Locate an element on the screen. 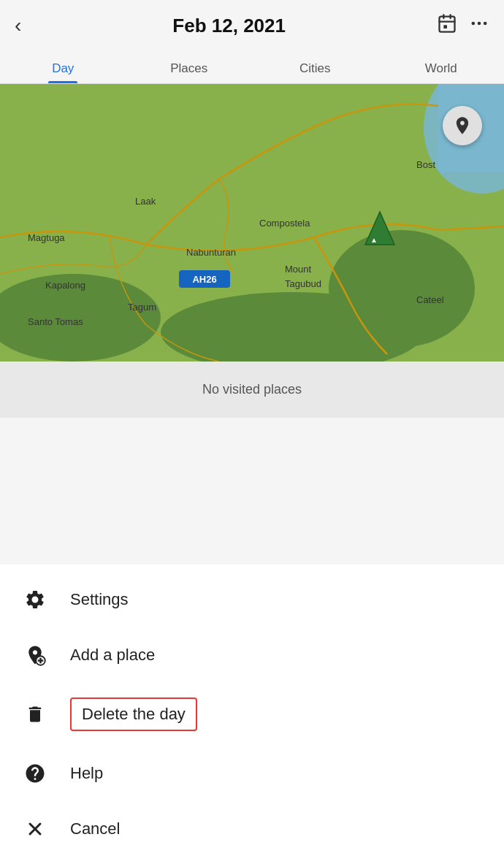 The height and width of the screenshot is (864, 504). add-place-menu-item: Add a place is located at coordinates (252, 655).